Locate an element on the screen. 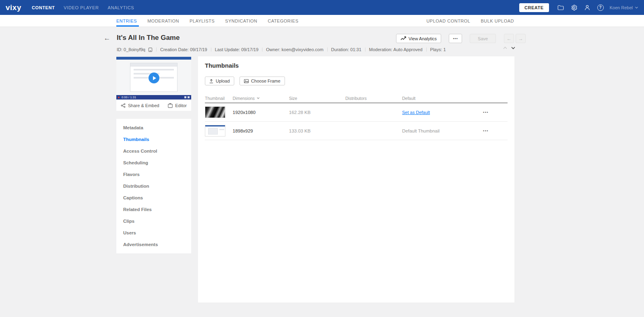 The image size is (644, 317). owner: Owner: koen@vixyvideo.com is located at coordinates (295, 50).